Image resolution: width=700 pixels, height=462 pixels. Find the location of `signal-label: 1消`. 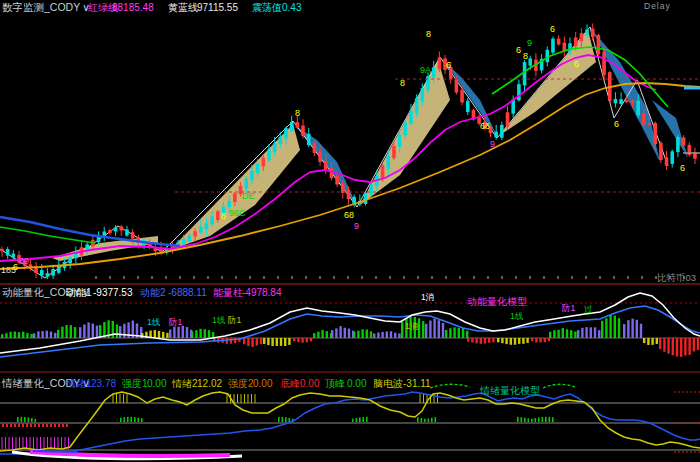

signal-label: 1消 is located at coordinates (428, 297).